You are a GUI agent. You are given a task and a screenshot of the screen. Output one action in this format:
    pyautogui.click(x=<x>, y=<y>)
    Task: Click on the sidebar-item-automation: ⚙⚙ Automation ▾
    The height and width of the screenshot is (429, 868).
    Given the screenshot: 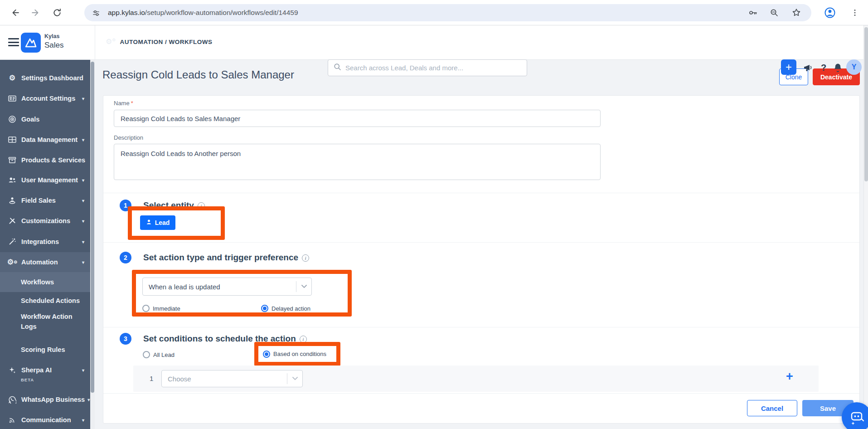 What is the action you would take?
    pyautogui.click(x=45, y=262)
    